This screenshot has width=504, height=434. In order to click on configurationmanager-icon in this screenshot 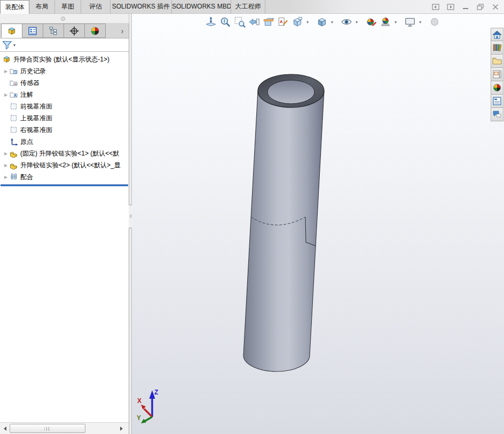, I will do `click(53, 31)`.